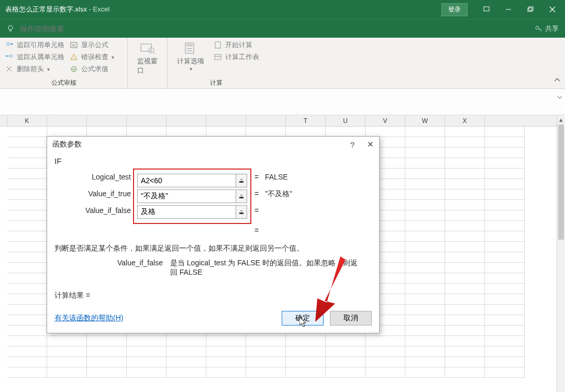 This screenshot has width=565, height=392. What do you see at coordinates (352, 144) in the screenshot?
I see `dialog-help-button: ?` at bounding box center [352, 144].